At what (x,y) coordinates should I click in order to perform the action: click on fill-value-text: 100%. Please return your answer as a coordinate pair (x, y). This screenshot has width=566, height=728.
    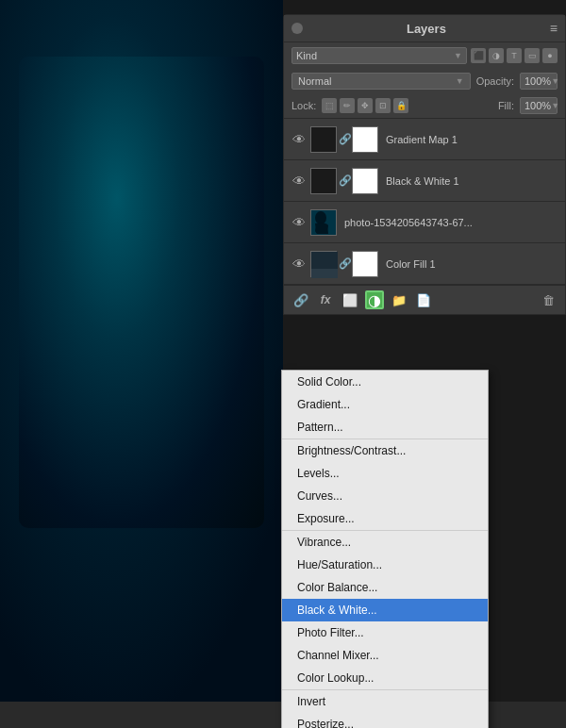
    Looking at the image, I should click on (538, 106).